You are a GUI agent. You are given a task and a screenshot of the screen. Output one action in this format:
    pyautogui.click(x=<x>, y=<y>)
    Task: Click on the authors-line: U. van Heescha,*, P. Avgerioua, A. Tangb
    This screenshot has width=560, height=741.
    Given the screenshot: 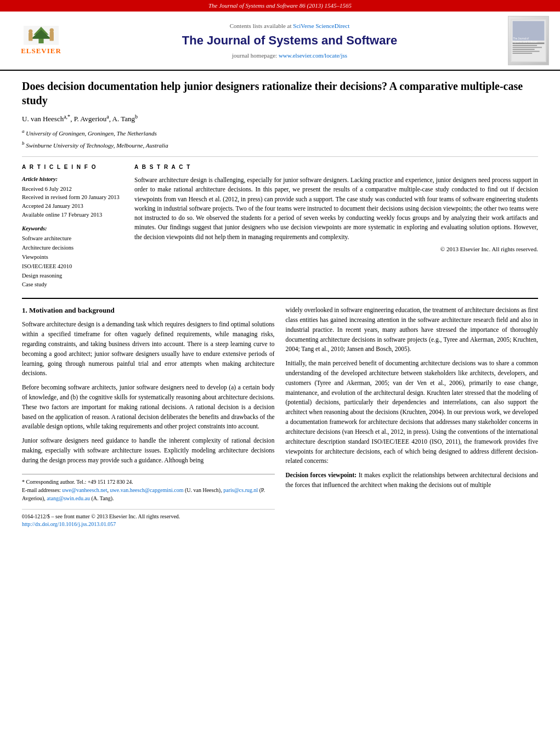 What is the action you would take?
    pyautogui.click(x=280, y=118)
    